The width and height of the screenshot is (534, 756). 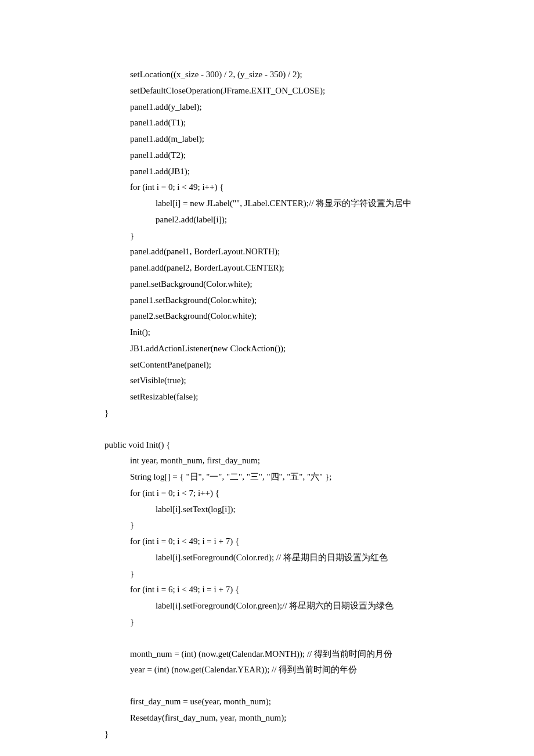 What do you see at coordinates (293, 139) in the screenshot?
I see `code-line: panel1.add(m_label);` at bounding box center [293, 139].